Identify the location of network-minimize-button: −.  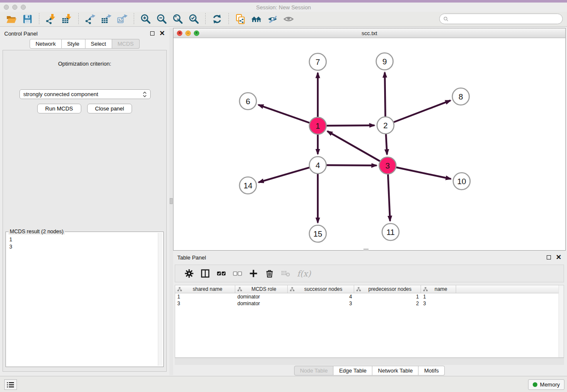
(188, 33).